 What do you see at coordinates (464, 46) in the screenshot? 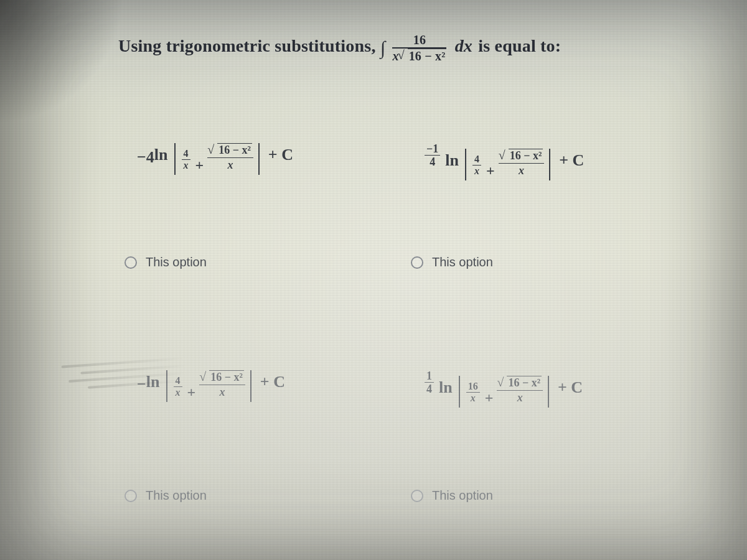
I see `dx: dx` at bounding box center [464, 46].